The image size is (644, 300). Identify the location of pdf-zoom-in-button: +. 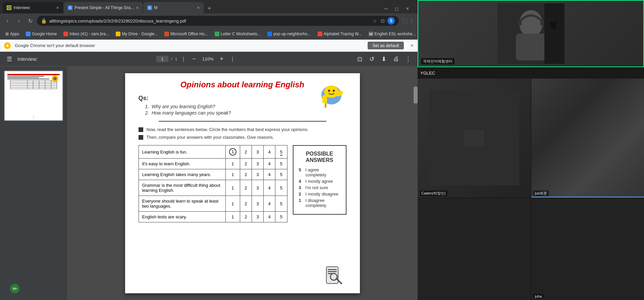
(222, 59).